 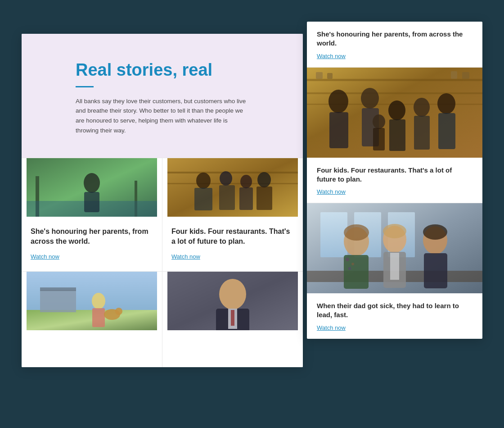 I want to click on card-2-content: Four kids. Four restaurants. That's a lo…, so click(x=233, y=244).